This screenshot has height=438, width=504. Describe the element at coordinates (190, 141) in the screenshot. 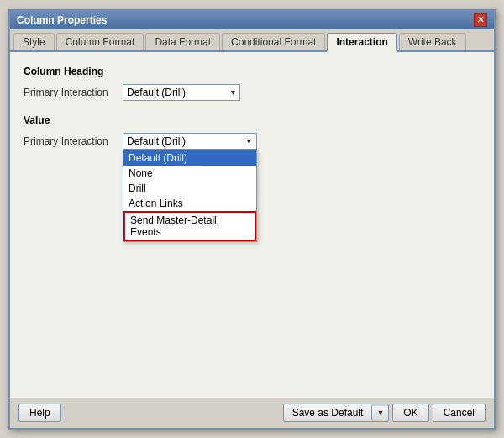

I see `value-dropdown-container: Default (Drill) ▼ Default (Drill) None D…` at that location.